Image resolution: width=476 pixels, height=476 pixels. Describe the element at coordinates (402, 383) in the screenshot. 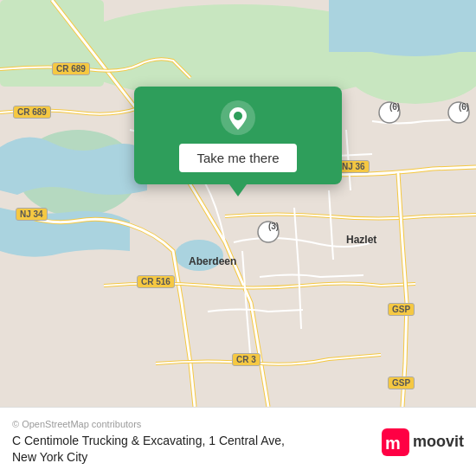

I see `gsp-label2: GSP` at that location.